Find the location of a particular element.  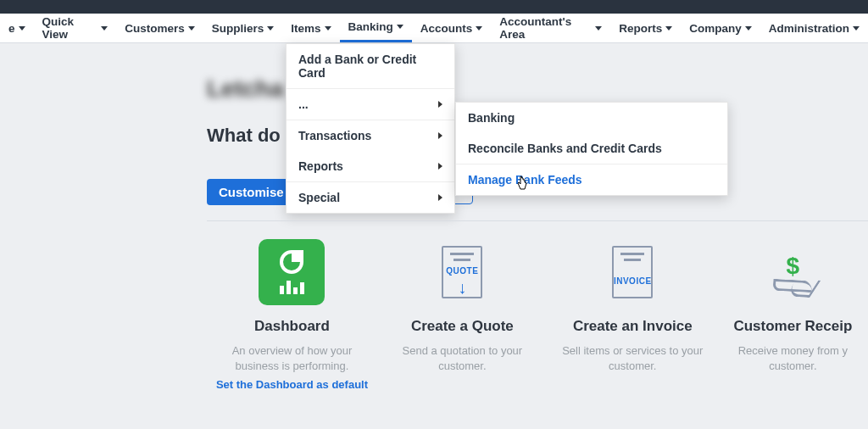

submenu-reconcile: Reconcile Banks and Credit Cards is located at coordinates (592, 148).